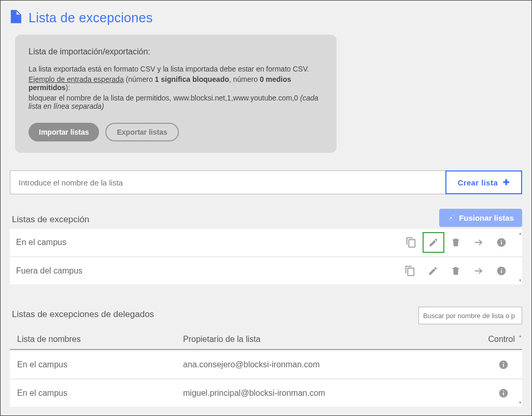 The image size is (532, 416). Describe the element at coordinates (176, 83) in the screenshot. I see `info-line2: Ejemplo de entrada esperada (número 1 si…` at that location.